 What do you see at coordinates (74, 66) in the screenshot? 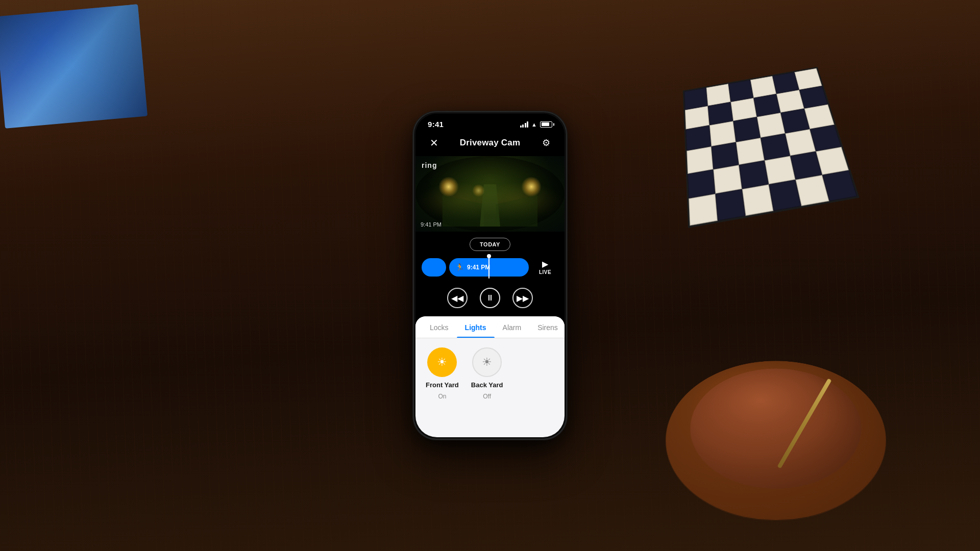
I see `book-decoration` at bounding box center [74, 66].